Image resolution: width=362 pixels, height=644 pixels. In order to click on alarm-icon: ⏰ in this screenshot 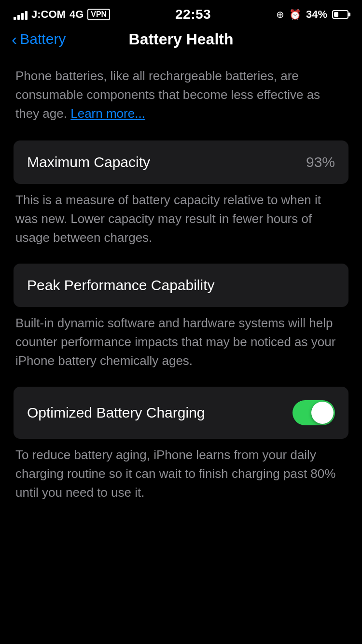, I will do `click(295, 14)`.